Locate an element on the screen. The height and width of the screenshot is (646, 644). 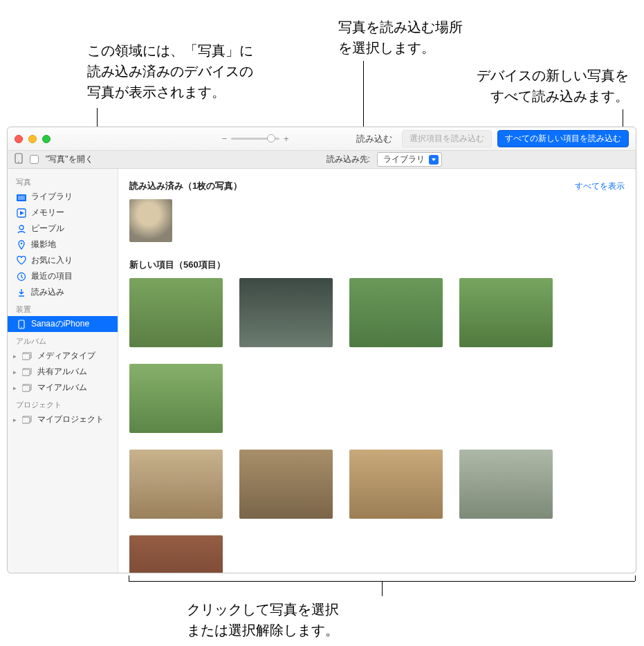
sidebar-item-device: SanaaのiPhone is located at coordinates (62, 324).